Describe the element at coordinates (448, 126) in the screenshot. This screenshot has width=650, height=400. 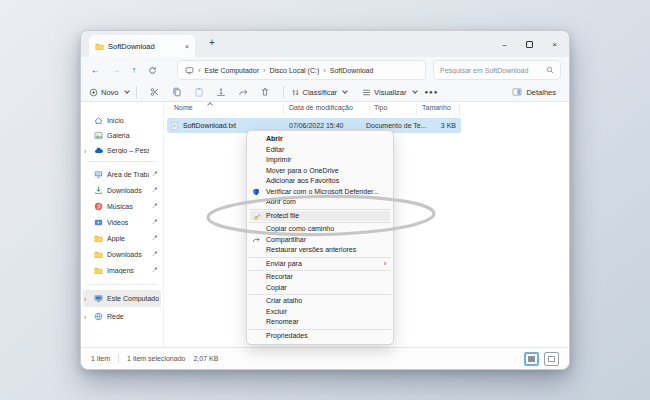
I see `file-size: 3 KB` at that location.